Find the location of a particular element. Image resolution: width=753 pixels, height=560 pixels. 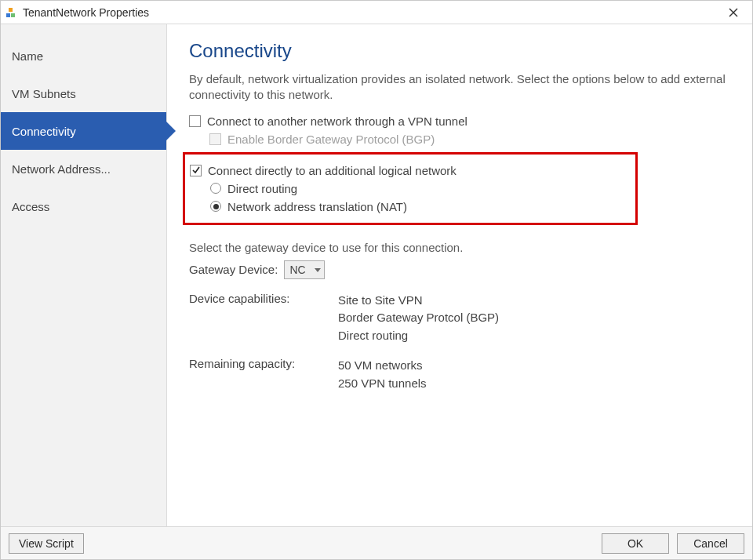

page-description: By default, network virtualization provi… is located at coordinates (460, 88).